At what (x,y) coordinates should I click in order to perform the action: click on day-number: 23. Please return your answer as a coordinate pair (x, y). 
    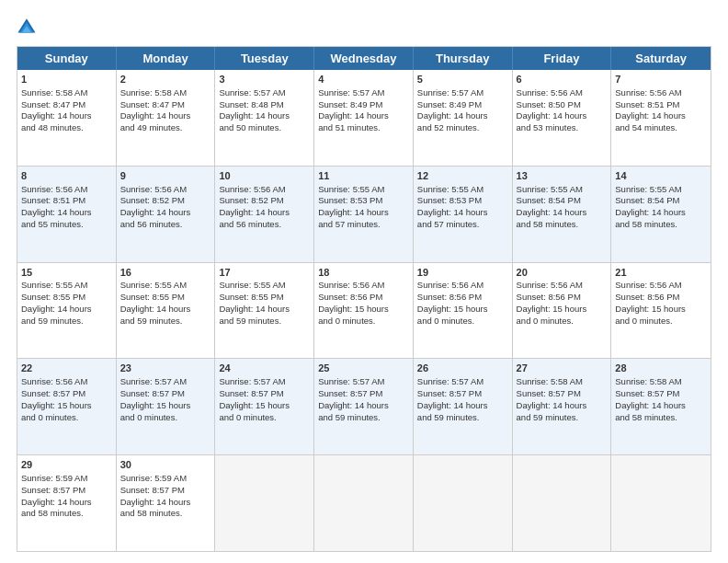
    Looking at the image, I should click on (165, 368).